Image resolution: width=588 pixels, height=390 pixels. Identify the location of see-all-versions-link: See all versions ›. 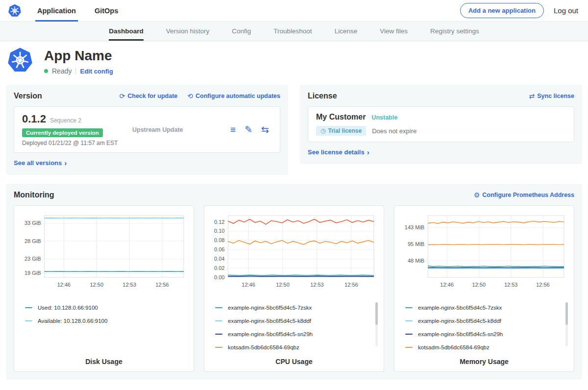
(40, 163).